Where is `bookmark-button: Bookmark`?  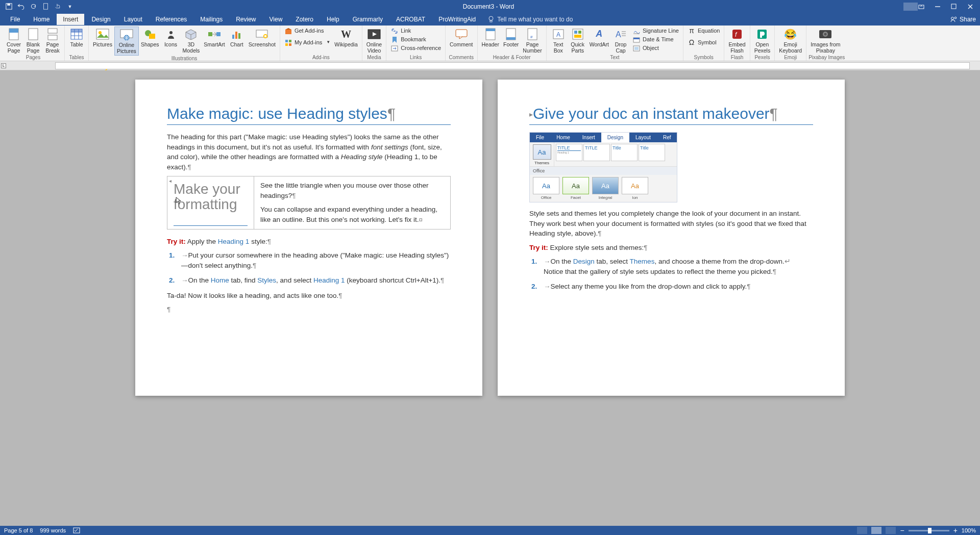
bookmark-button: Bookmark is located at coordinates (415, 40).